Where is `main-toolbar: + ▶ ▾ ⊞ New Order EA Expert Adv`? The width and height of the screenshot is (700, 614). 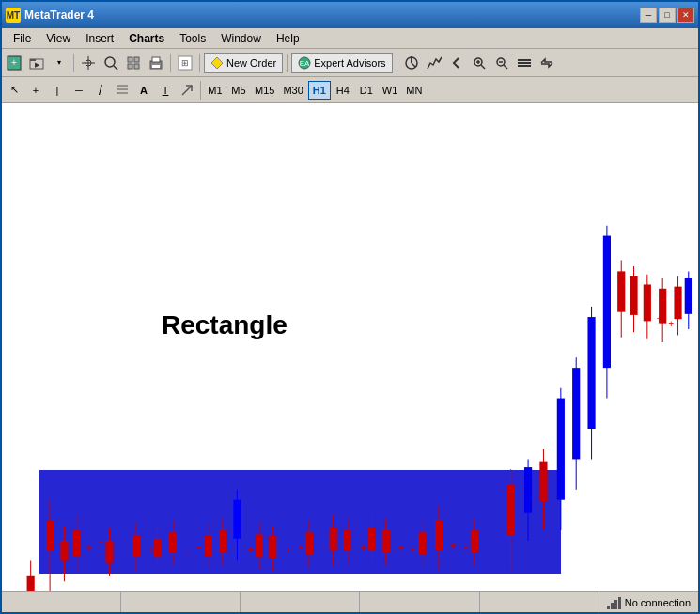
main-toolbar: + ▶ ▾ ⊞ New Order EA Expert Adv is located at coordinates (350, 63).